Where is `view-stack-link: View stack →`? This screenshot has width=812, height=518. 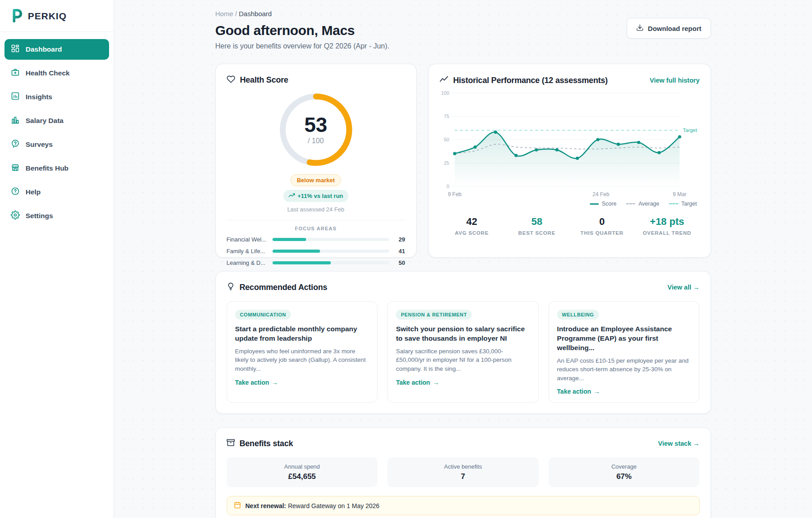 view-stack-link: View stack → is located at coordinates (679, 443).